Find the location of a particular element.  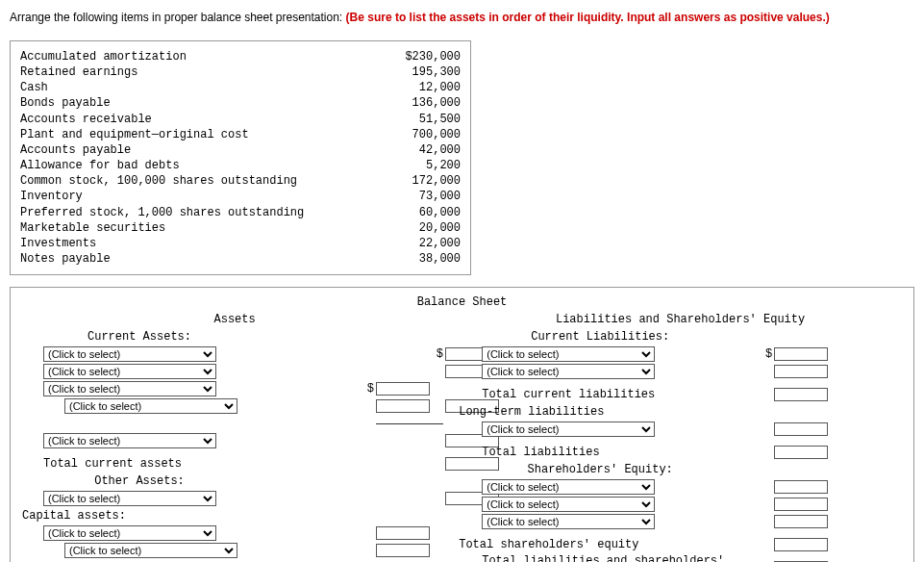

item-value: 22,000 is located at coordinates (422, 243).